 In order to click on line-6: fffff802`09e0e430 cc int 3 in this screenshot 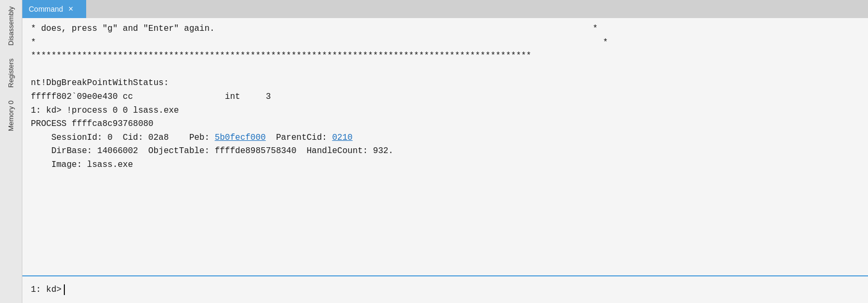, I will do `click(445, 97)`.